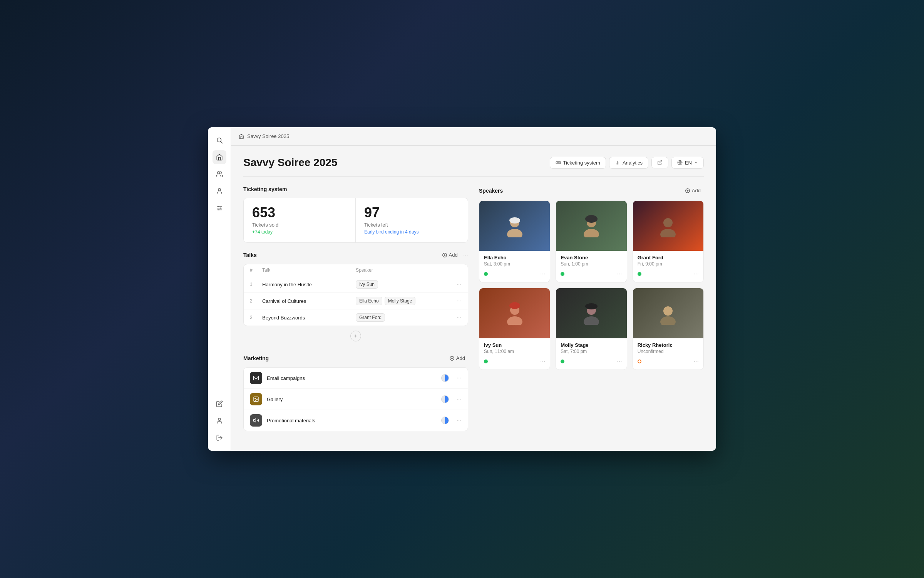 Image resolution: width=924 pixels, height=578 pixels. What do you see at coordinates (514, 361) in the screenshot?
I see `ivy-sun-footer: ···` at bounding box center [514, 361].